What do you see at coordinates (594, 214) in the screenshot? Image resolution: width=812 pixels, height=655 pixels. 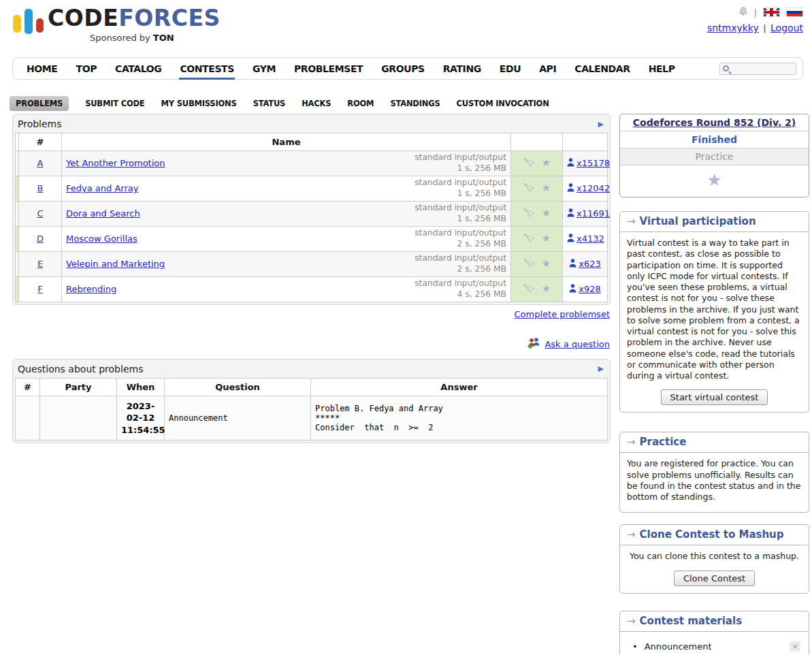 I see `solved-count-link: x11691` at bounding box center [594, 214].